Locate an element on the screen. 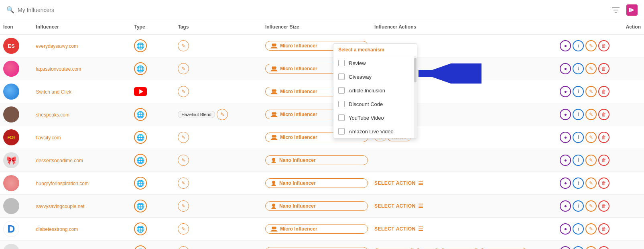 The image size is (644, 249). filter-icon is located at coordinates (616, 10).